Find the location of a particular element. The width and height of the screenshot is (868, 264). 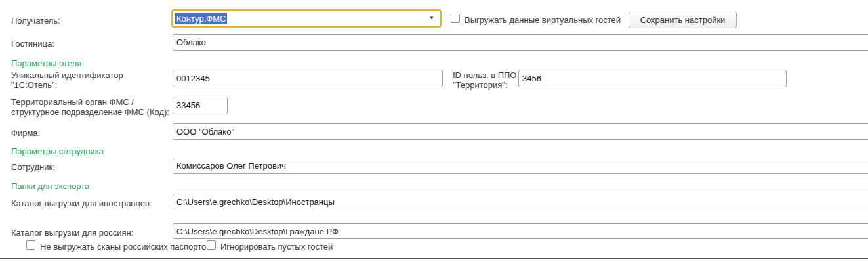

hotel-input is located at coordinates (520, 42).